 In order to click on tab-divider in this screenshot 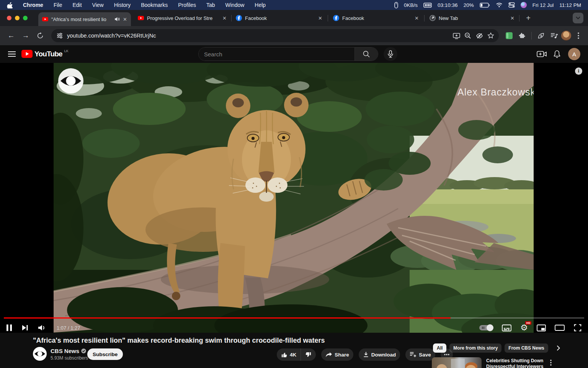, I will do `click(519, 18)`.